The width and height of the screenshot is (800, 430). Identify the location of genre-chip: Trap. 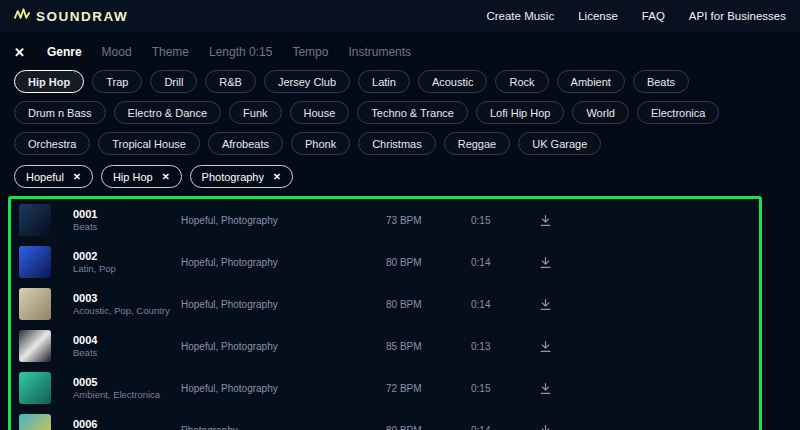
(117, 82).